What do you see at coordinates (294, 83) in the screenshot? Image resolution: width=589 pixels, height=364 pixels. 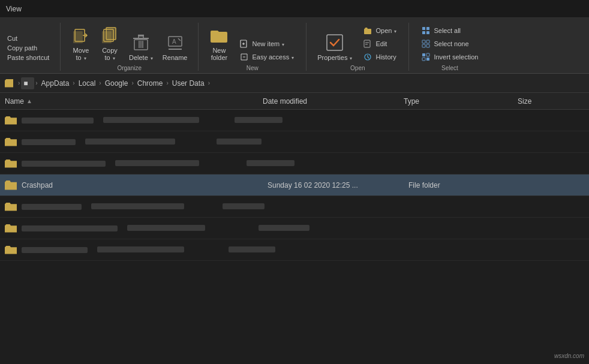 I see `breadcrumb-bar: › ■ › AppData › Local › Google › Chrome …` at bounding box center [294, 83].